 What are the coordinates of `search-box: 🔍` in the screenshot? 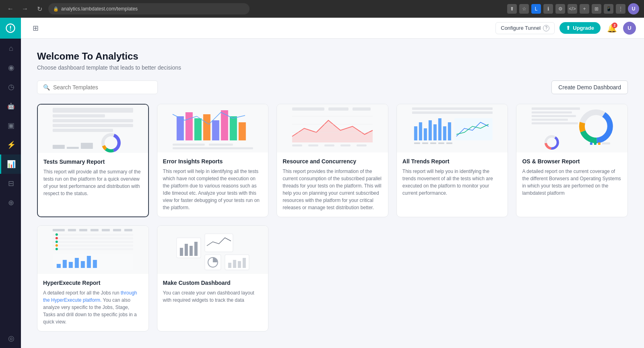 It's located at (97, 87).